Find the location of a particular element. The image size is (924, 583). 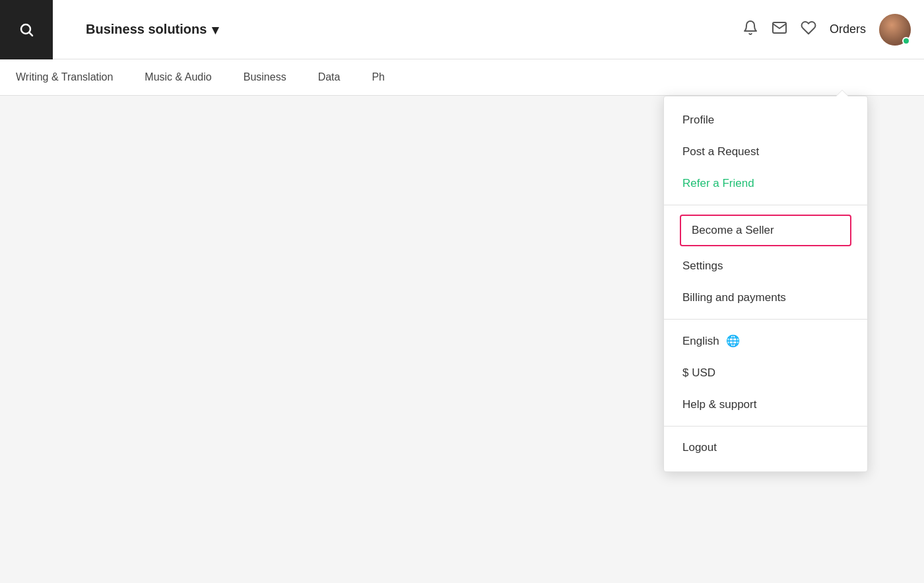

logout-label: Logout is located at coordinates (700, 448).